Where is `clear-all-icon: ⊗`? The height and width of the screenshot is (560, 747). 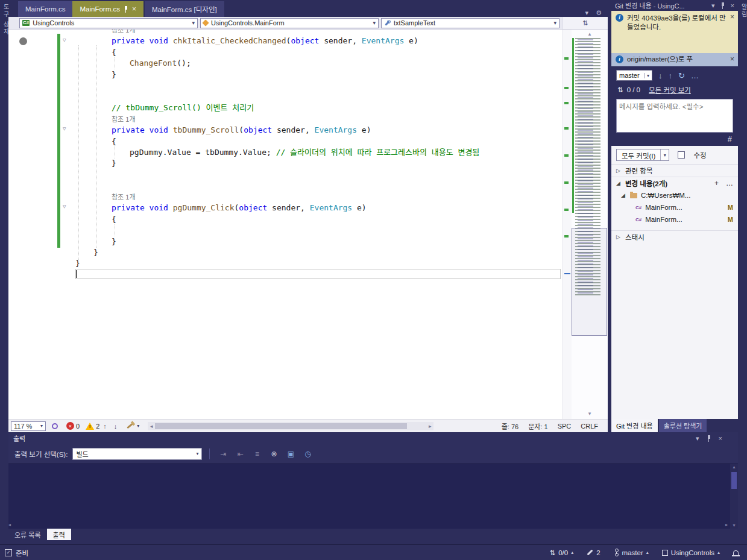 clear-all-icon: ⊗ is located at coordinates (274, 454).